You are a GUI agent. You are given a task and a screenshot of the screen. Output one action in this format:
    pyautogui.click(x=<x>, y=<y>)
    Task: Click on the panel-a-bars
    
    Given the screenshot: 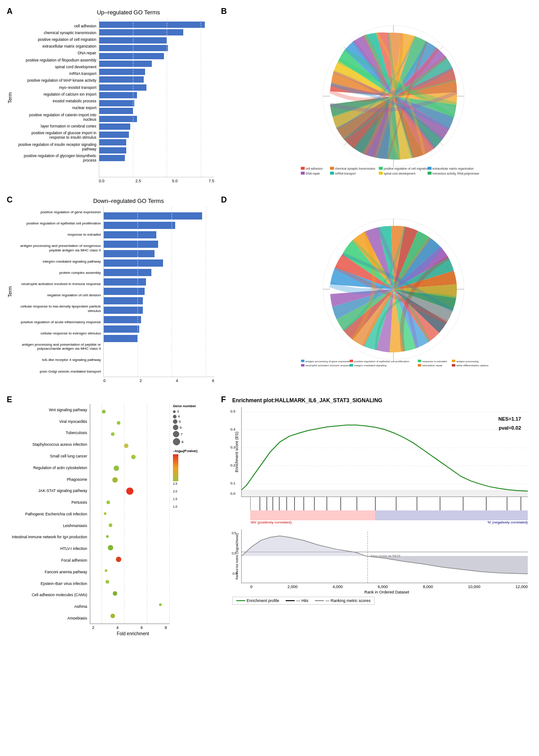 What is the action you would take?
    pyautogui.click(x=157, y=98)
    